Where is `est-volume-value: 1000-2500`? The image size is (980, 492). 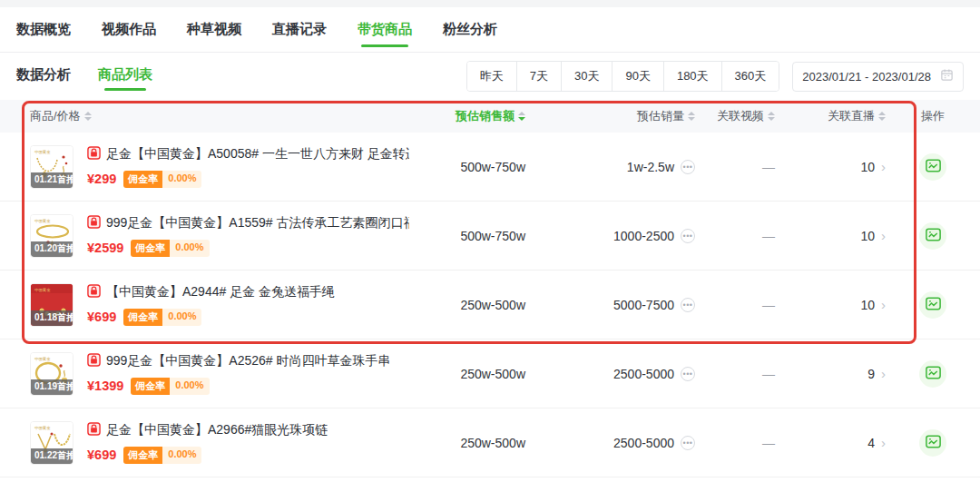 est-volume-value: 1000-2500 is located at coordinates (644, 236).